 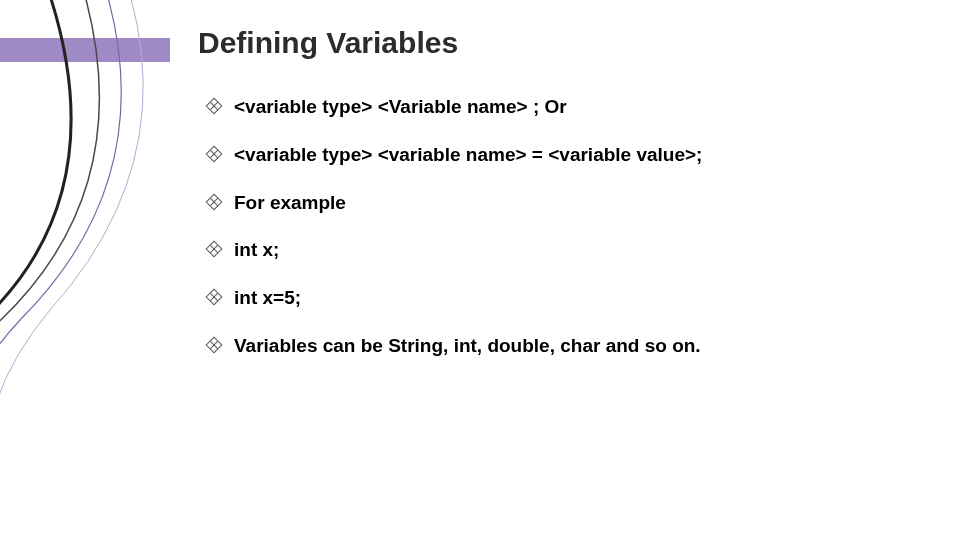 I want to click on list-item: <variable type> <Variable name> ; Or, so click(x=558, y=107).